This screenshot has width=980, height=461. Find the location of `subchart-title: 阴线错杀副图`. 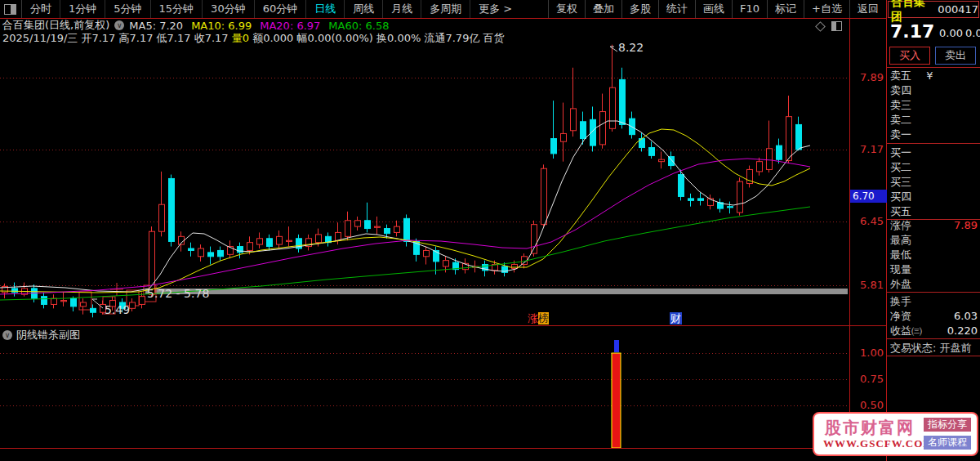

subchart-title: 阴线错杀副图 is located at coordinates (48, 335).